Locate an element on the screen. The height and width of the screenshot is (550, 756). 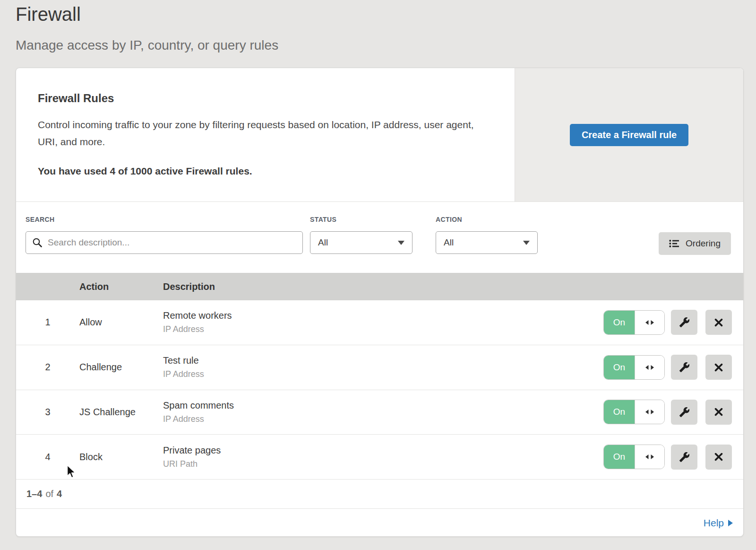
rules-description: Control incoming traffic to your zone by… is located at coordinates (262, 133).